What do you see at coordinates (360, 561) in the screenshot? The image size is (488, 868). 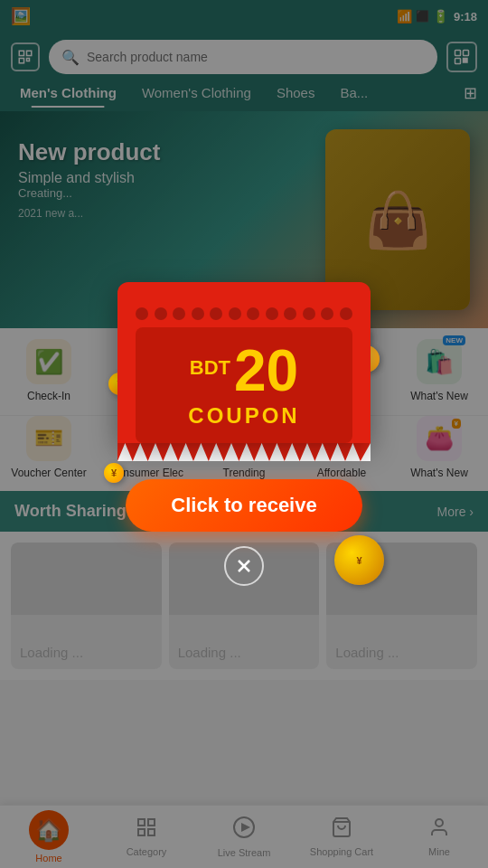 I see `coin-6: ¥` at bounding box center [360, 561].